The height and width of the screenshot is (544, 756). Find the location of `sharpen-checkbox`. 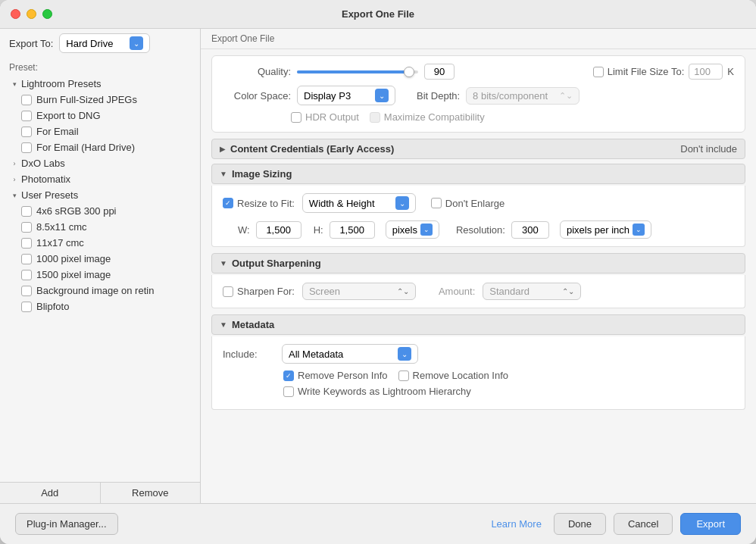

sharpen-checkbox is located at coordinates (228, 292).